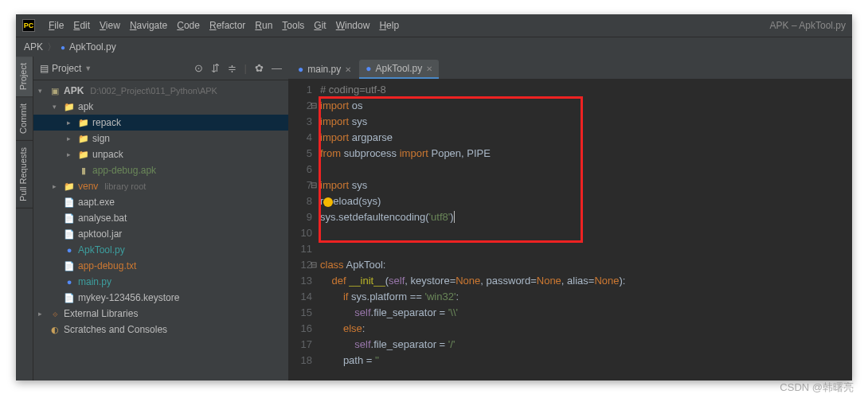 Image resolution: width=868 pixels, height=398 pixels. What do you see at coordinates (328, 202) in the screenshot?
I see `intention-bulb-icon` at bounding box center [328, 202].